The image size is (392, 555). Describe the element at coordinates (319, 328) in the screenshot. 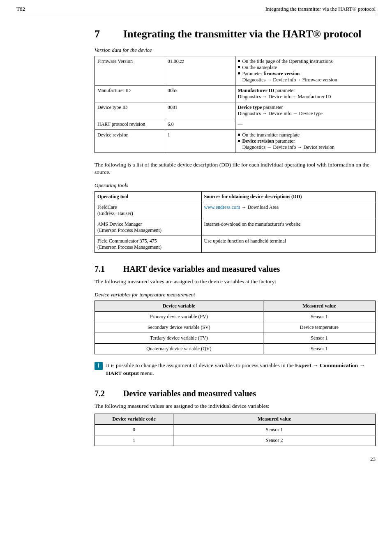

I see `cell: Device temperature` at that location.